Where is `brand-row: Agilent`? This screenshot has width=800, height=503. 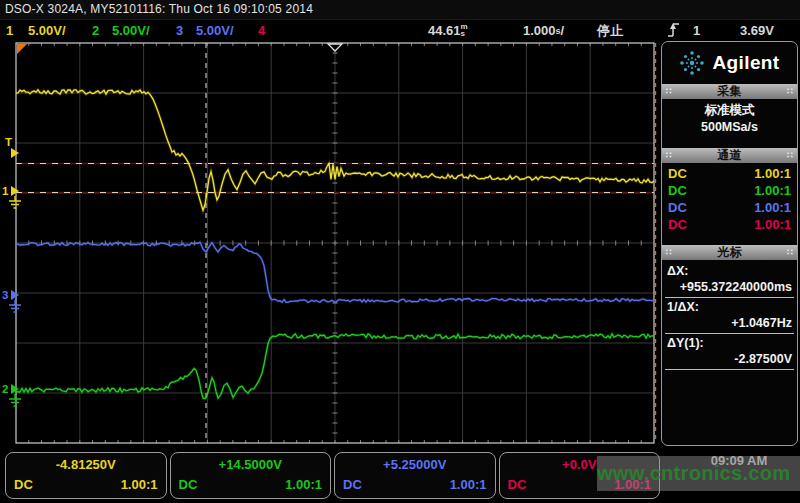 brand-row: Agilent is located at coordinates (730, 63).